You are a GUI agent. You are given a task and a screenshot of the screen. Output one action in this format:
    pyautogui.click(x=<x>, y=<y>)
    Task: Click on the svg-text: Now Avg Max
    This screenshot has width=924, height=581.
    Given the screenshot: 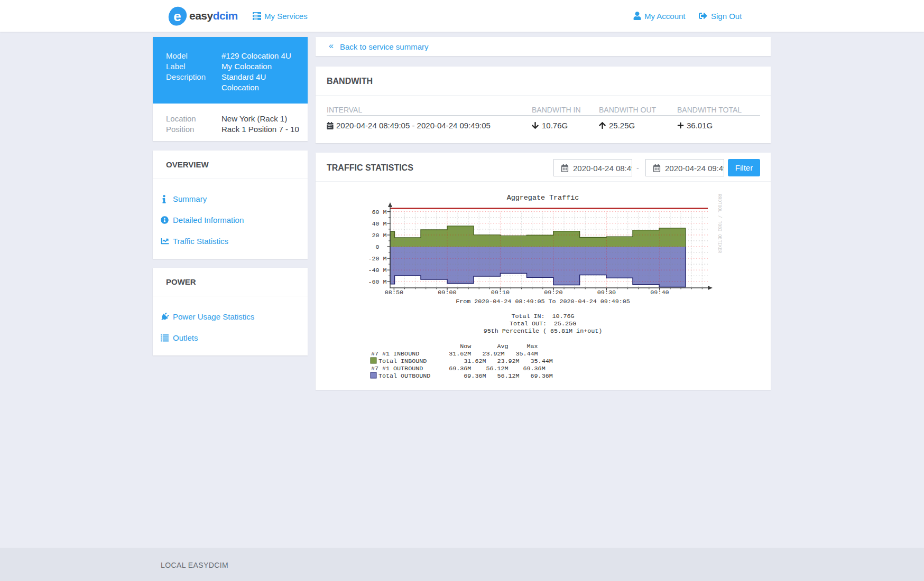 What is the action you would take?
    pyautogui.click(x=455, y=346)
    